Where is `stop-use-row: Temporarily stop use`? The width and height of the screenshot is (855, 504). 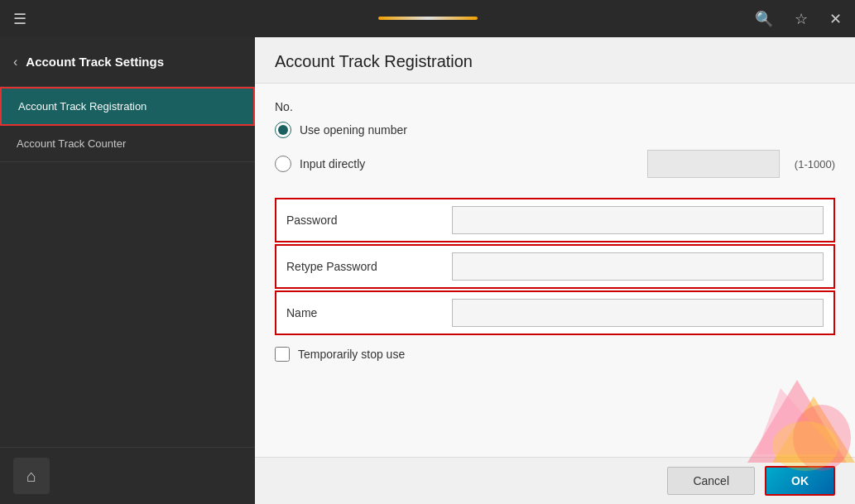
stop-use-row: Temporarily stop use is located at coordinates (555, 354).